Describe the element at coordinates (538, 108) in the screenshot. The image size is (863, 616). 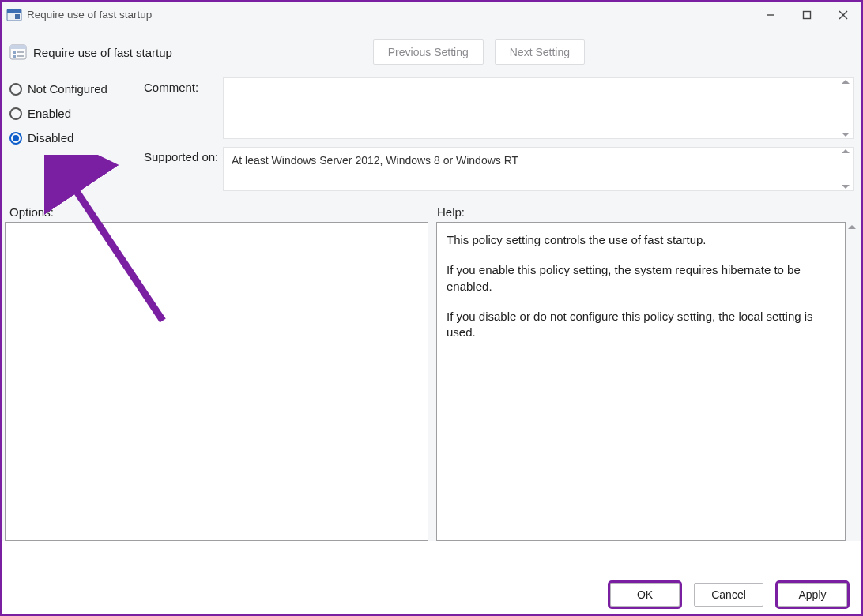
I see `comment-textarea` at that location.